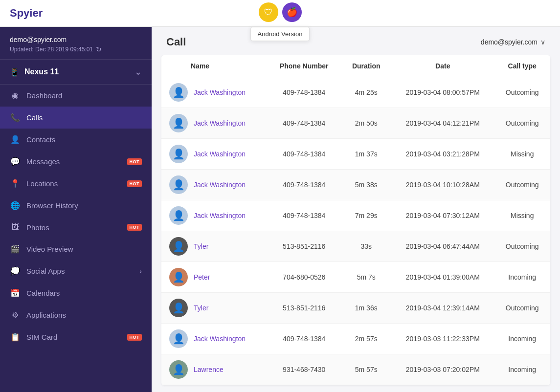 This screenshot has height=392, width=560. I want to click on col-phone: Phone Number, so click(304, 66).